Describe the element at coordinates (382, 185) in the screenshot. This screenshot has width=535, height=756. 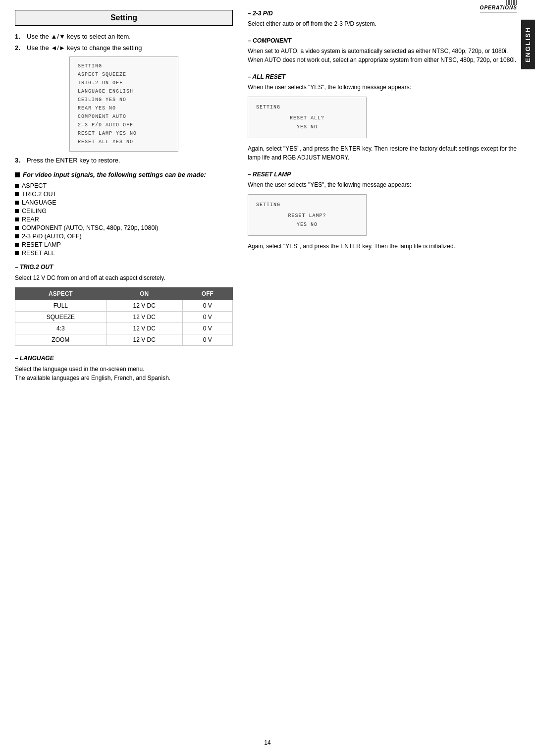
I see `reset-lamp-body1: When the user selects "YES", the followi…` at that location.